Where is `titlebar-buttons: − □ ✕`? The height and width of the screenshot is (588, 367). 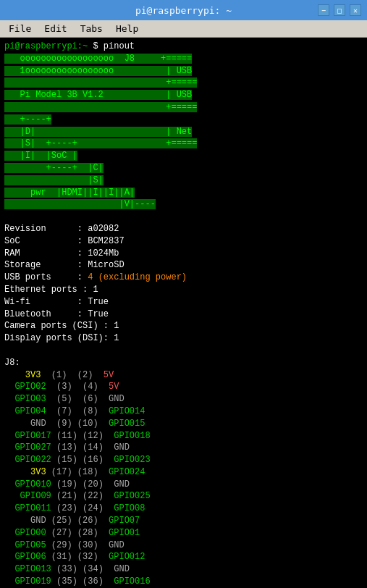
titlebar-buttons: − □ ✕ is located at coordinates (339, 10).